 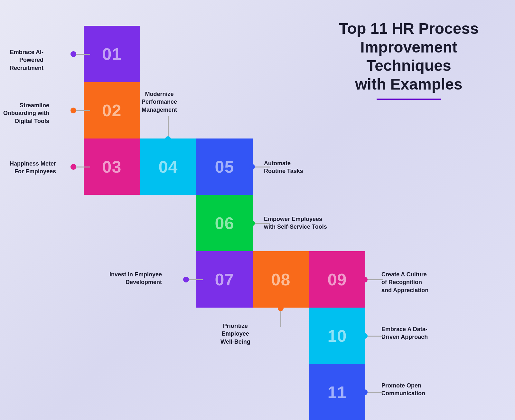 I want to click on label-01: Embrace AI- Powered Recruitment, so click(x=26, y=60).